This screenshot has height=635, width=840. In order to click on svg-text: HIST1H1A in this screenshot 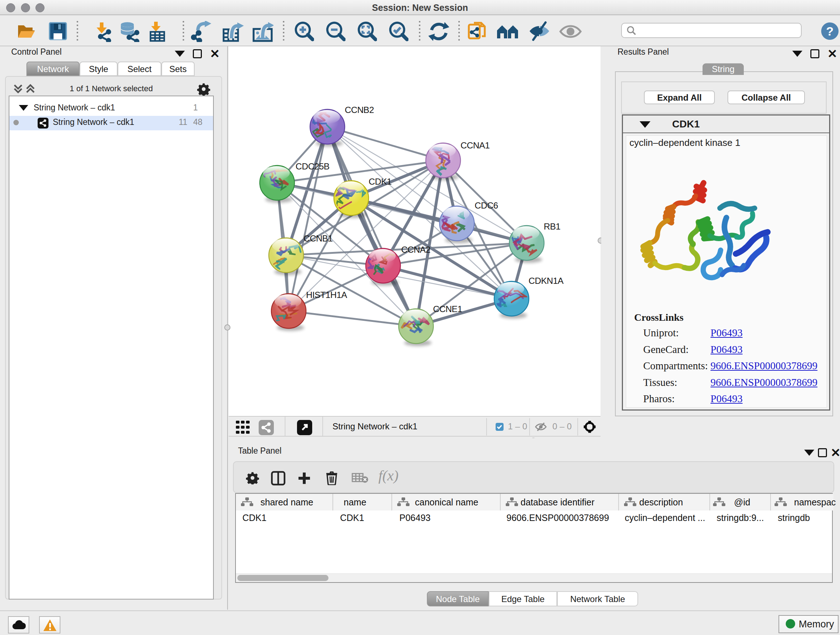, I will do `click(327, 295)`.